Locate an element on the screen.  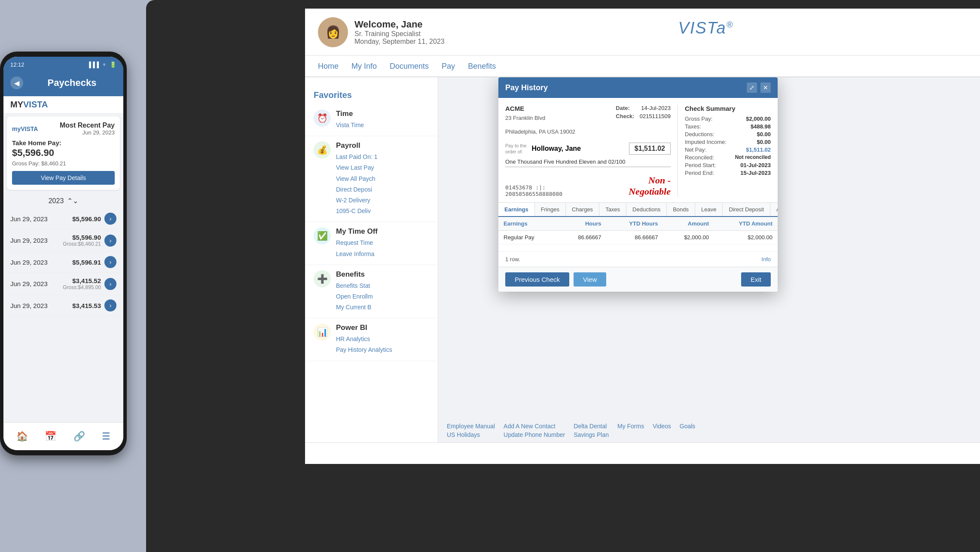
user-info: Welcome, Jane Sr. Training Specialist Mo… is located at coordinates (516, 32).